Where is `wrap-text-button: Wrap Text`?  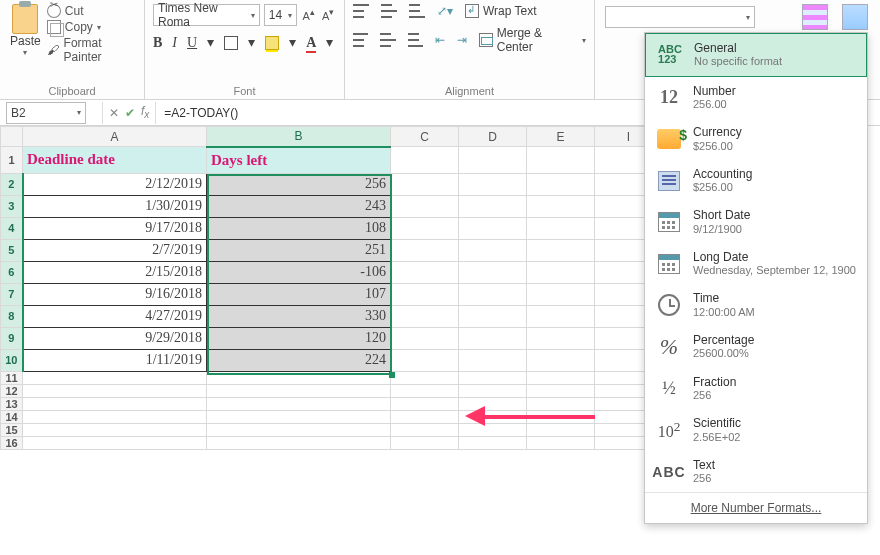
wrap-text-button: Wrap Text is located at coordinates (501, 11).